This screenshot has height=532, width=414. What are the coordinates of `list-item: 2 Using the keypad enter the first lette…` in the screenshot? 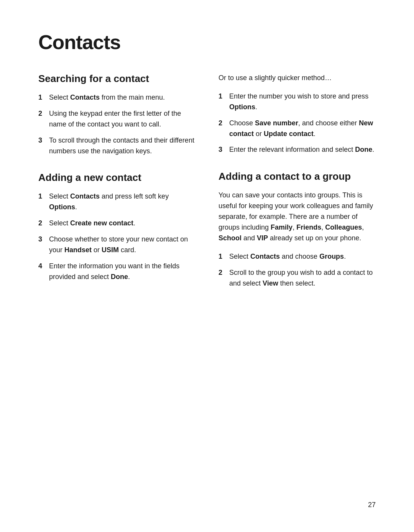 It's located at (117, 119).